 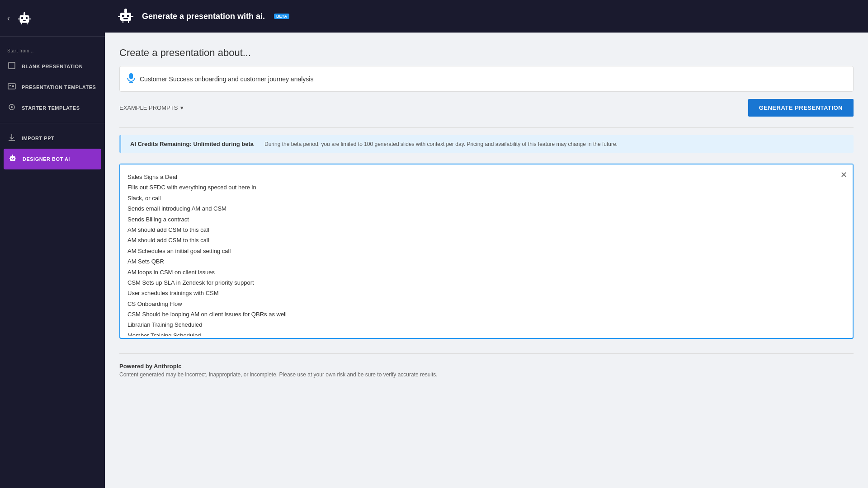 I want to click on designer-bot-ai-icon, so click(x=13, y=159).